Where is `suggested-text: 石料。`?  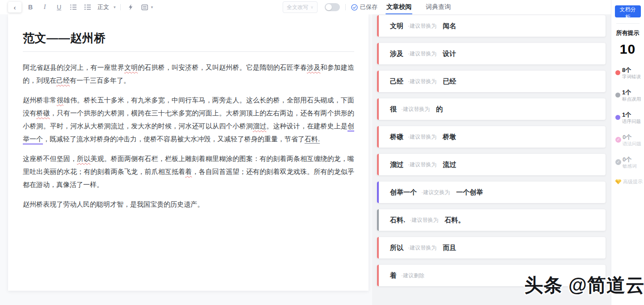 suggested-text: 石料。 is located at coordinates (454, 220).